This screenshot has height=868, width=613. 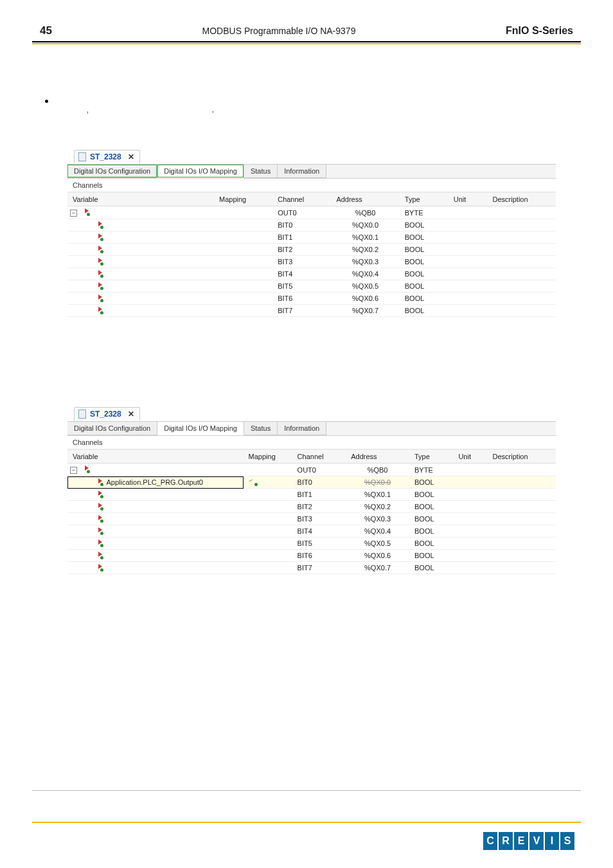 What do you see at coordinates (312, 482) in the screenshot?
I see `table-row: Application.PLC_PRG.Output0BIT0%QX0.0BOO…` at bounding box center [312, 482].